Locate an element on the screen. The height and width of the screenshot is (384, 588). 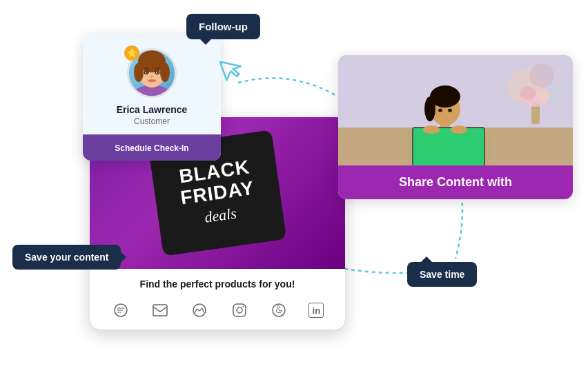
share-card-footer: Share Content with is located at coordinates (455, 182).